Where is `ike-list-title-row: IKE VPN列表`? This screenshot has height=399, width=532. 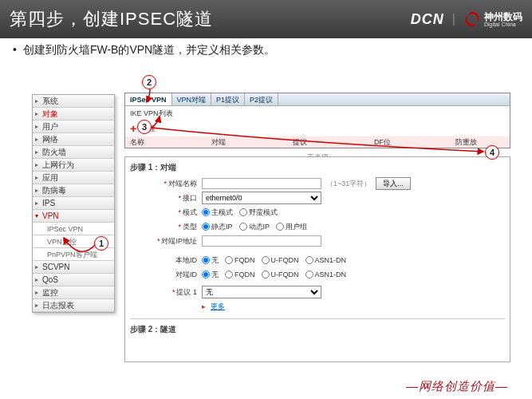
ike-list-title-row: IKE VPN列表 is located at coordinates (317, 113).